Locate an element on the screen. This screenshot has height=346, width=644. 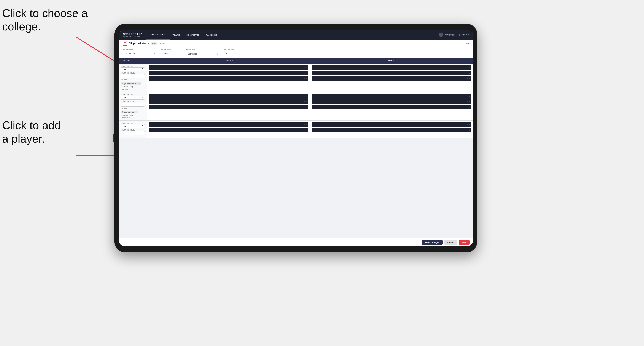
app-nav: TOURNAMENTS TEAMS COMMITTEE RANKINGS is located at coordinates (183, 35).